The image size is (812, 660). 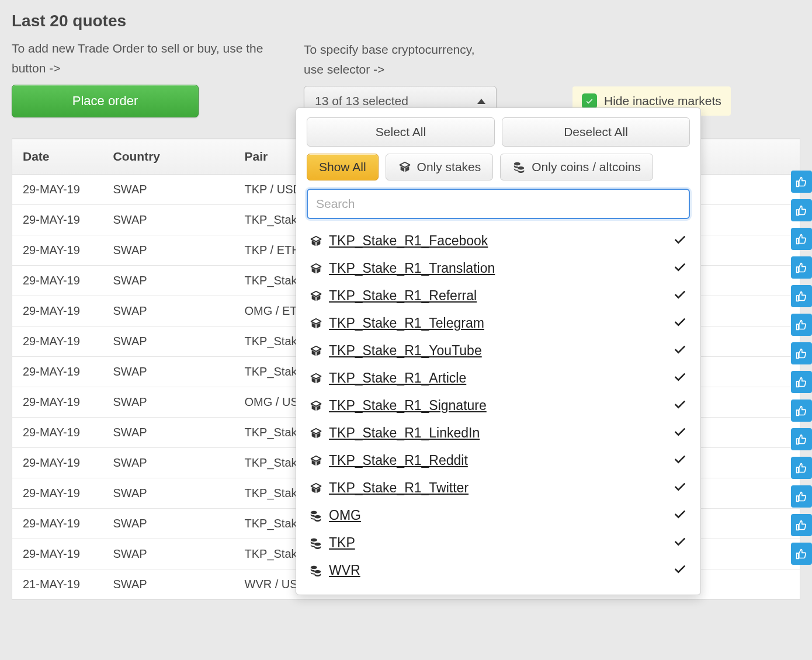 What do you see at coordinates (498, 515) in the screenshot?
I see `dropdown-item: OMG` at bounding box center [498, 515].